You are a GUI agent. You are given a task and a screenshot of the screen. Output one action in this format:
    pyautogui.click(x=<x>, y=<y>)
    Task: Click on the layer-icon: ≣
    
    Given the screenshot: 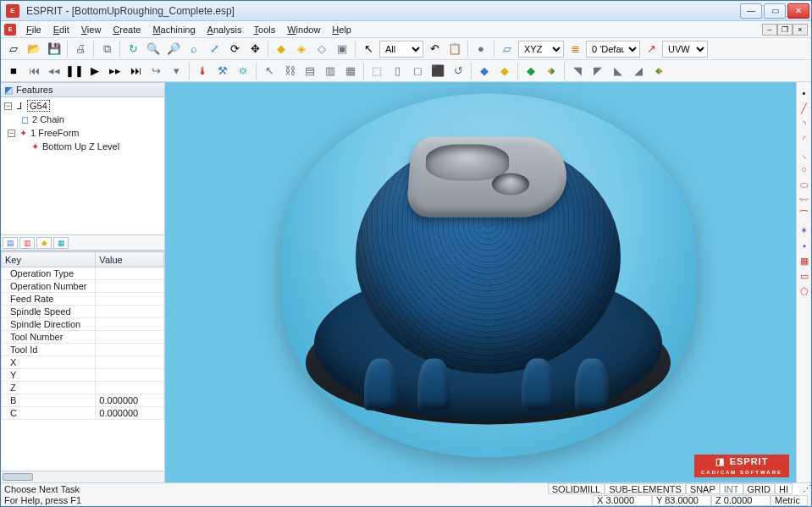 What is the action you would take?
    pyautogui.click(x=575, y=49)
    